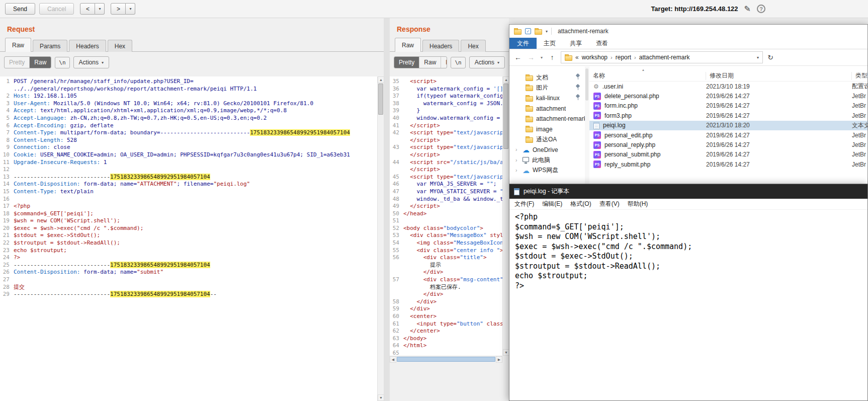 The image size is (868, 401). What do you see at coordinates (118, 9) in the screenshot?
I see `history-forward-button: >` at bounding box center [118, 9].